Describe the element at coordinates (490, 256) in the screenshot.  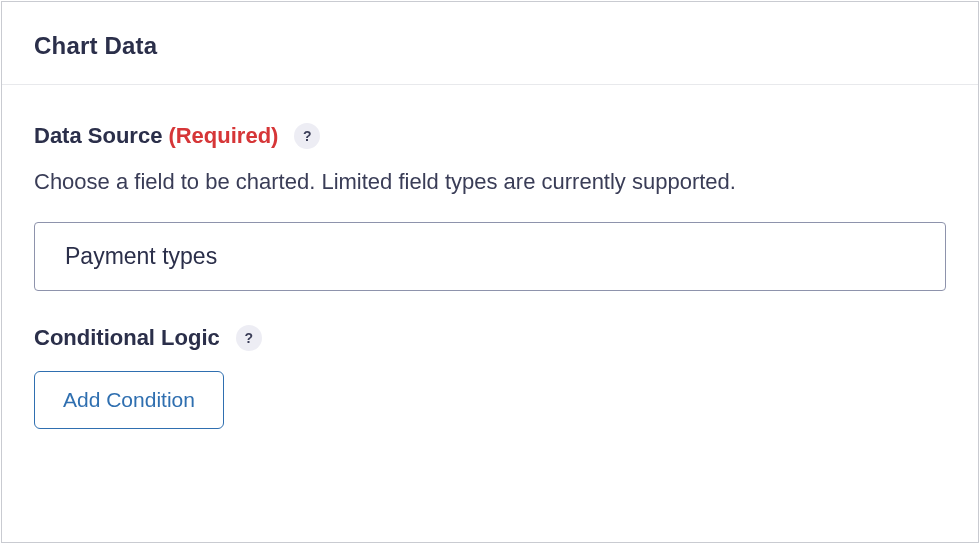
I see `data-source-select: Payment types` at that location.